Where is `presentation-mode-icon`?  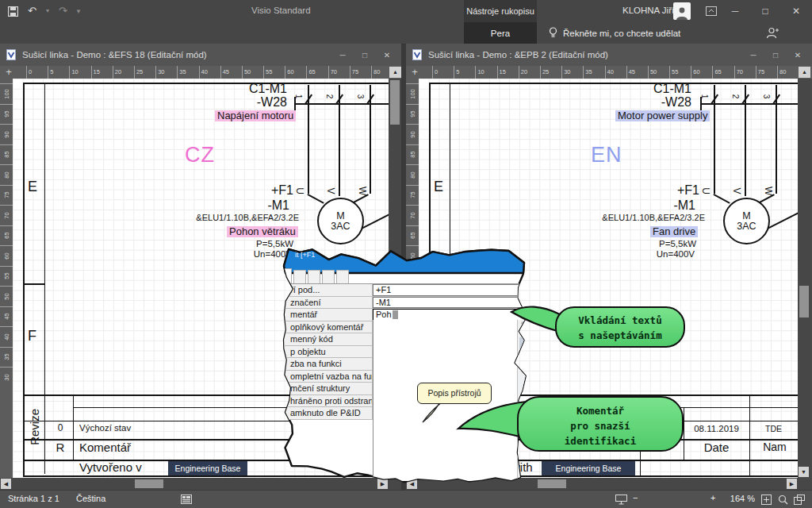
presentation-mode-icon is located at coordinates (622, 500).